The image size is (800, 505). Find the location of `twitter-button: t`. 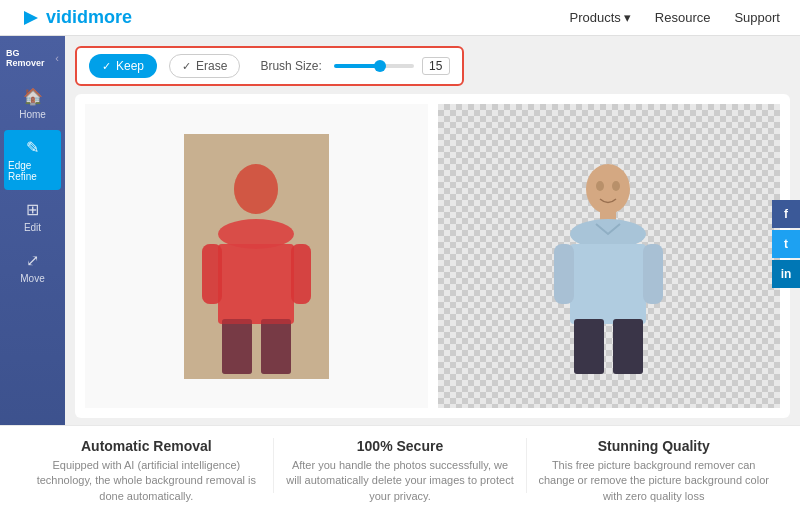

twitter-button: t is located at coordinates (786, 244).